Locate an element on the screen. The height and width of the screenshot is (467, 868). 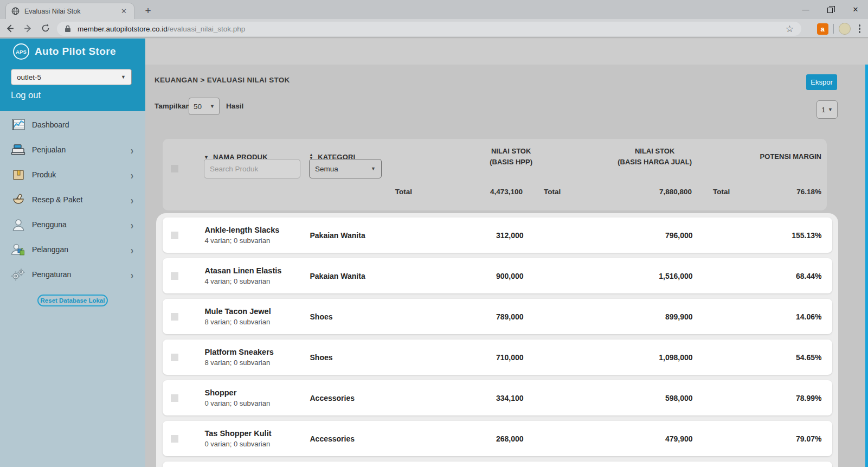
table-row: Mule Tacon Jewel 8 varian; 0 subvarian S… is located at coordinates (498, 317).